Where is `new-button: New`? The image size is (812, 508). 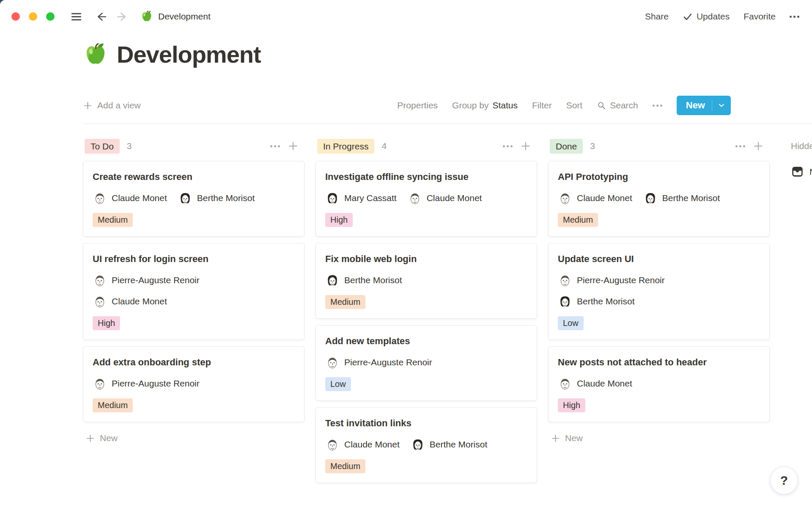 new-button: New is located at coordinates (704, 105).